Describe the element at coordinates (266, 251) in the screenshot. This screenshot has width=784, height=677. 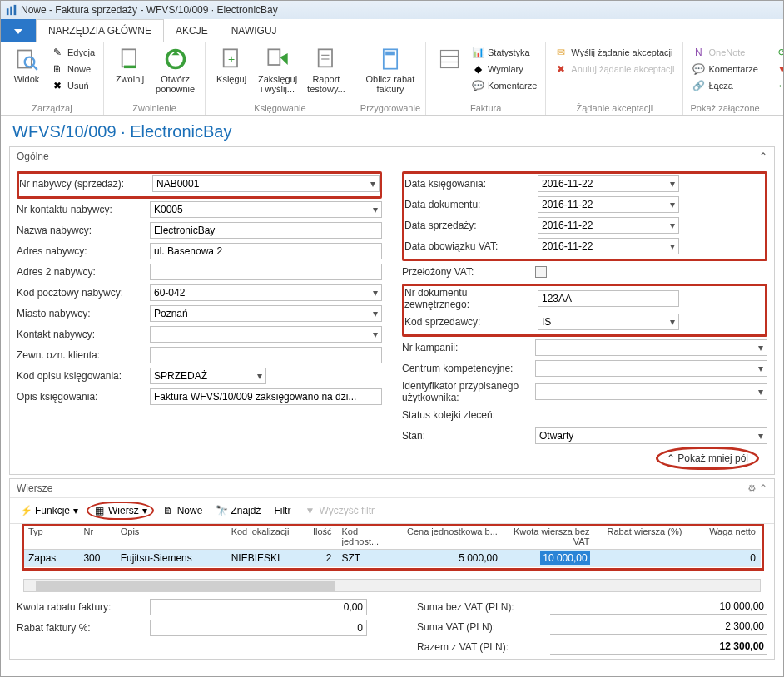
I see `address-field: ul. Basenowa 2` at that location.